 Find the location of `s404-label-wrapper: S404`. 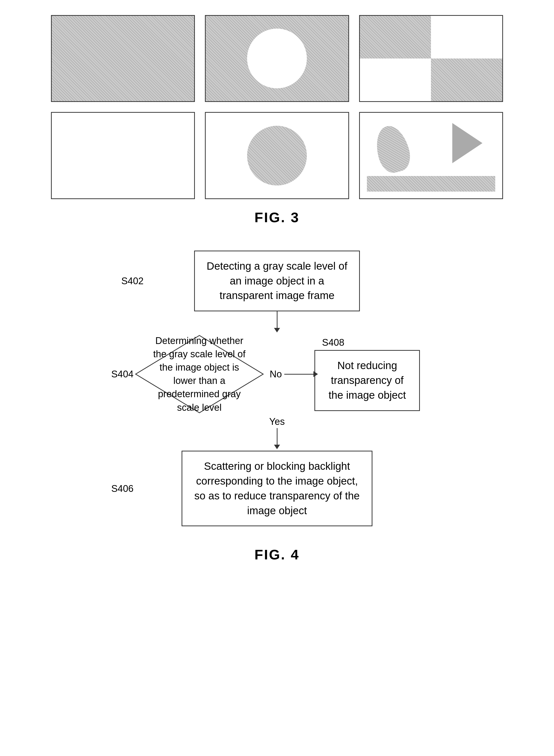

s404-label-wrapper: S404 is located at coordinates (122, 374).